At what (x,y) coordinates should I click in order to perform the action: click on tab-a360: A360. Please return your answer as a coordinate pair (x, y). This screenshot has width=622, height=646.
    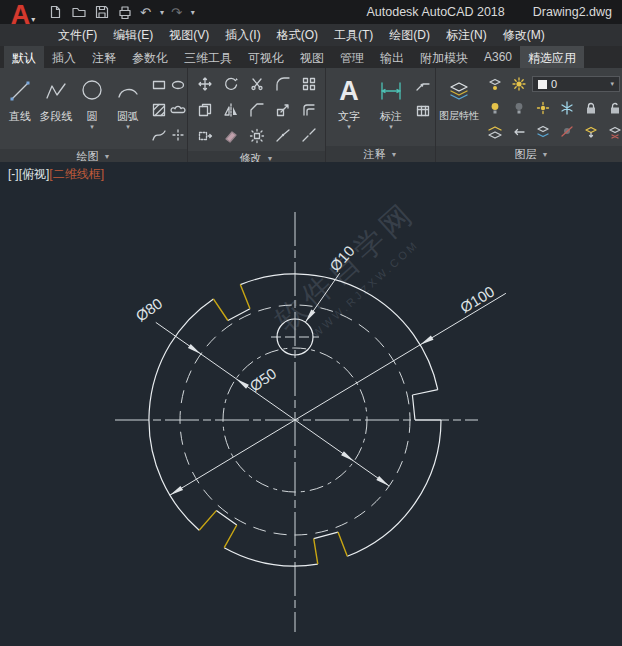
    Looking at the image, I should click on (498, 57).